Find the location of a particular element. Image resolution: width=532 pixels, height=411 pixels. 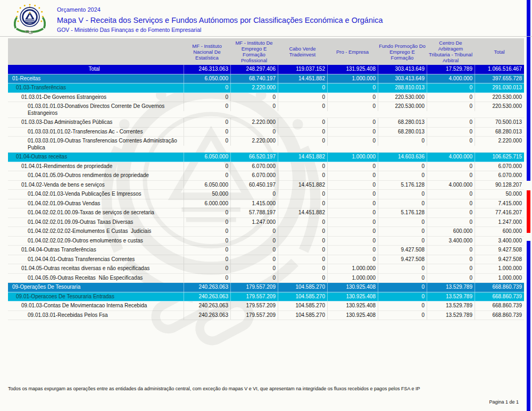

row-label: 01.04.01-Rendimentos de propriedade is located at coordinates (96, 167).